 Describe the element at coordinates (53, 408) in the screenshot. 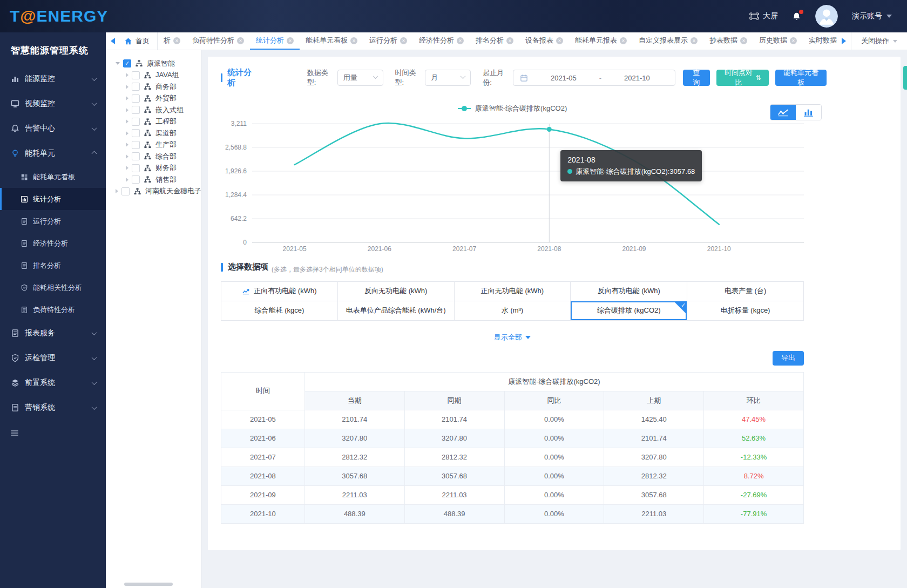

I see `menu-item-营销系统: 营销系统` at that location.